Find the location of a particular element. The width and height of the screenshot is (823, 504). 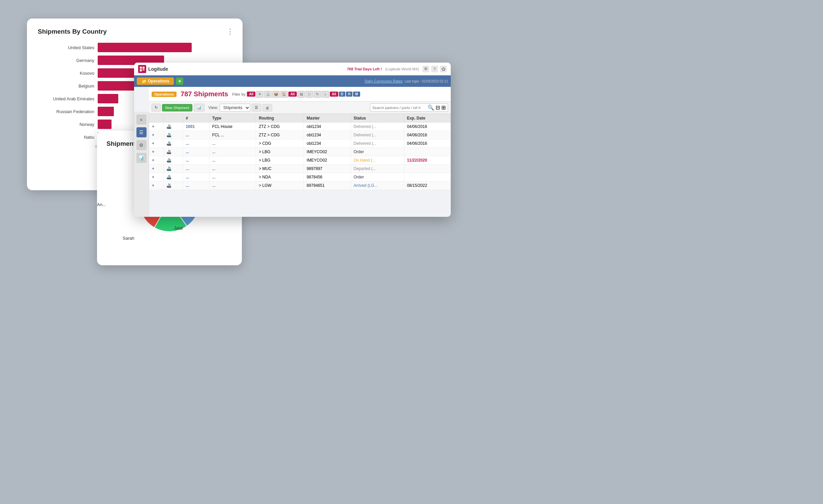

col-routing: Routing is located at coordinates (280, 119).